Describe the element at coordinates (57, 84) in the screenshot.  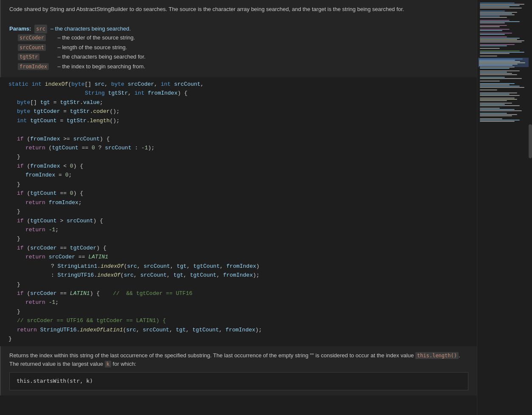
I see `fn-indexof: indexOf` at that location.